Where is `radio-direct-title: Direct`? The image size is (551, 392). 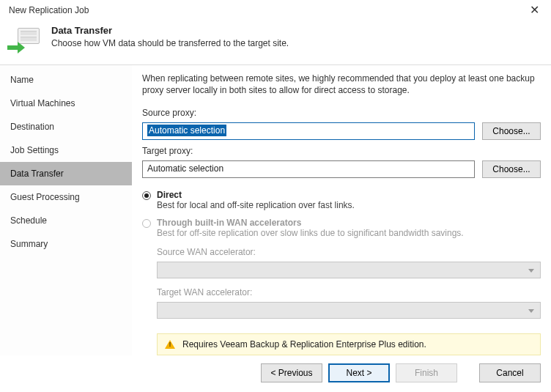 radio-direct-title: Direct is located at coordinates (169, 195).